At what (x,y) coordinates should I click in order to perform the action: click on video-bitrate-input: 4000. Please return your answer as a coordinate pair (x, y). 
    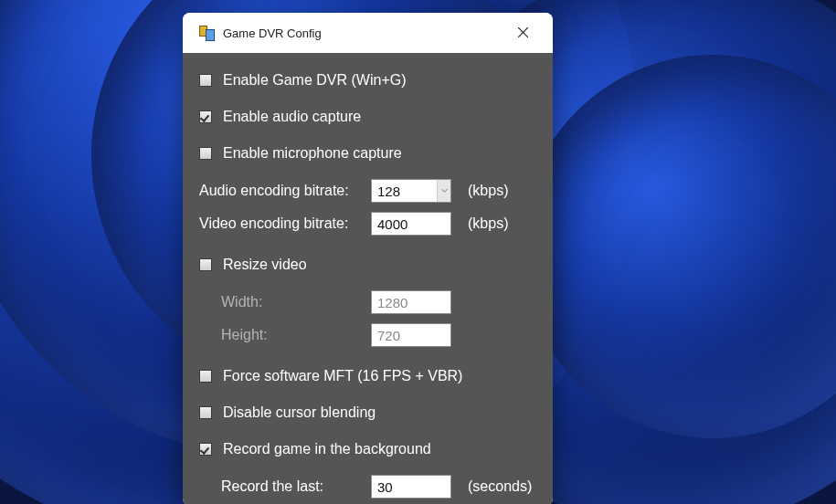
    Looking at the image, I should click on (411, 224).